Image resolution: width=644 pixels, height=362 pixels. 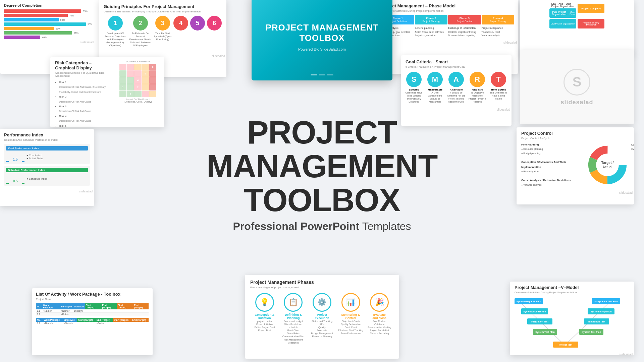 I want to click on phase-close: 🎉 Evaluateand close Post MortemCelebrate…, so click(x=379, y=318).